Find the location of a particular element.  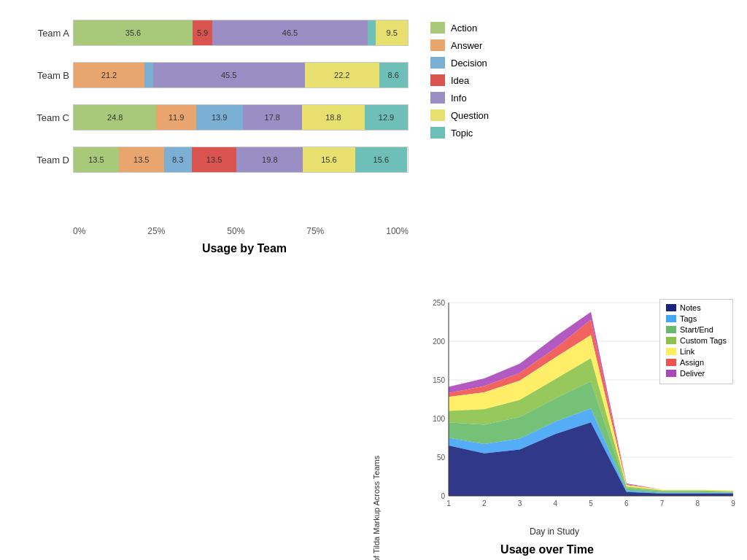

area-legend-item: Notes is located at coordinates (696, 308).